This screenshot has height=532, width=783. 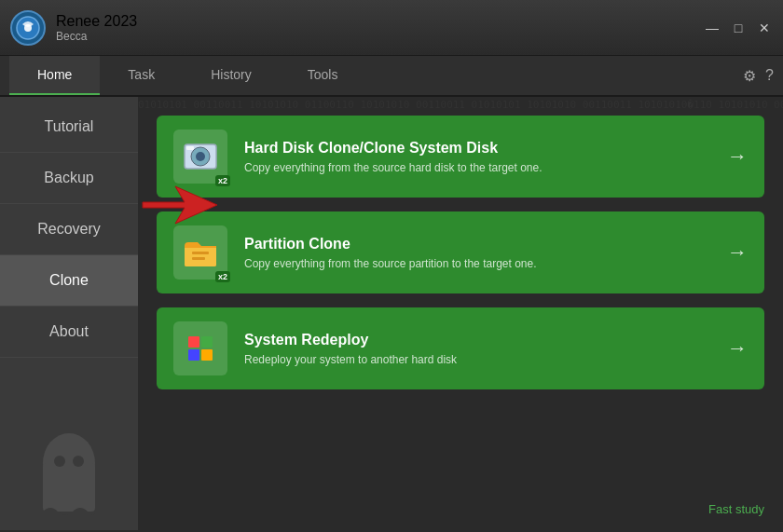 I want to click on card-partition-clone: x2 Partition Clone Copy everything from …, so click(x=460, y=252).